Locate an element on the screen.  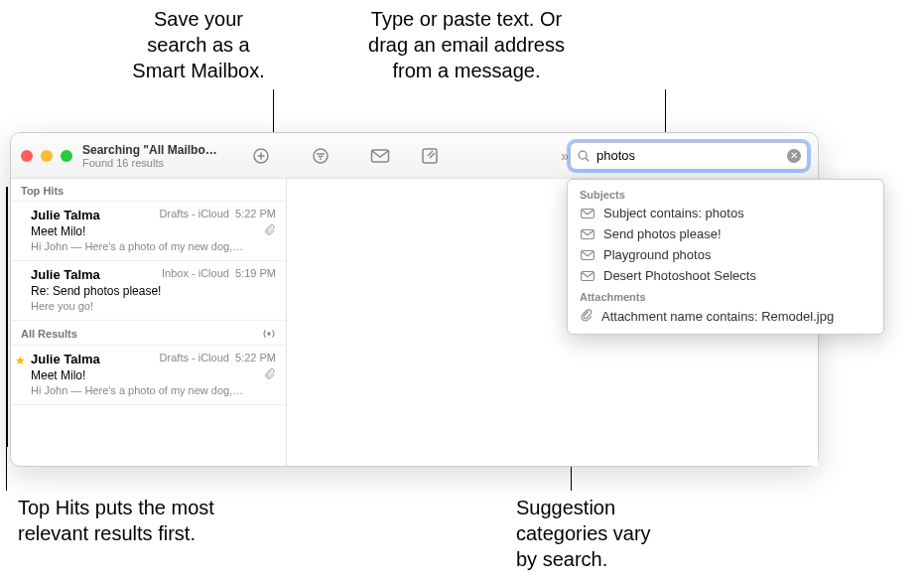
suggestion-text: Playground photos is located at coordinates (657, 254).